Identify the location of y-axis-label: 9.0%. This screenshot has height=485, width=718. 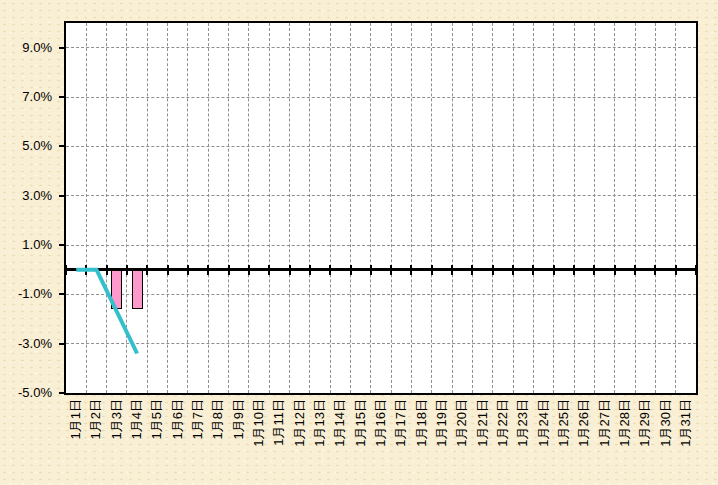
(26, 48).